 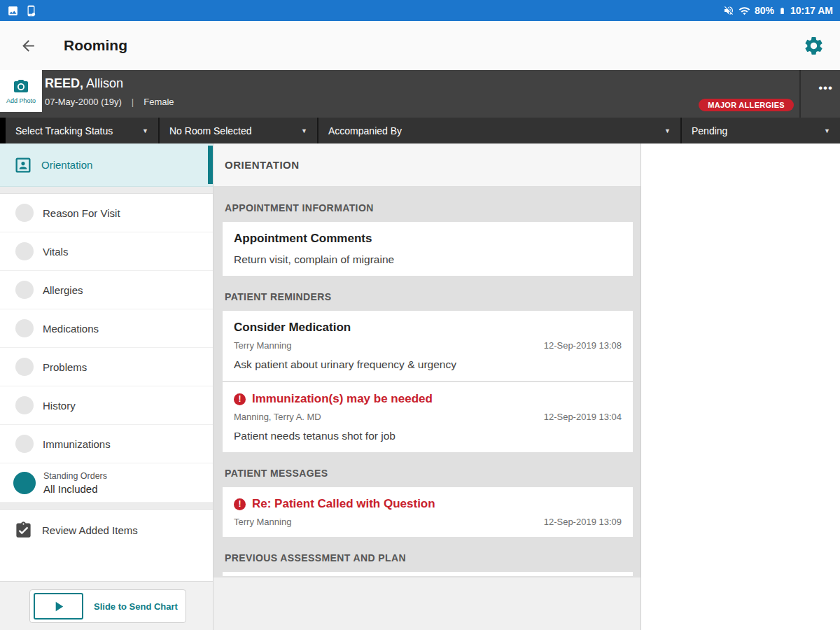 I want to click on clock-label: 10:17 AM, so click(x=812, y=10).